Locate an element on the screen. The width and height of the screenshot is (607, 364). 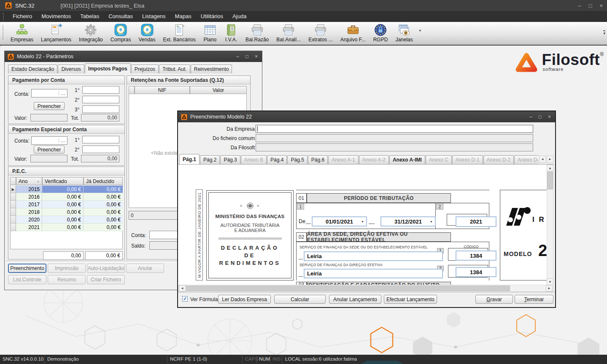
status-record-counter: 1 (1-0) is located at coordinates (200, 359).